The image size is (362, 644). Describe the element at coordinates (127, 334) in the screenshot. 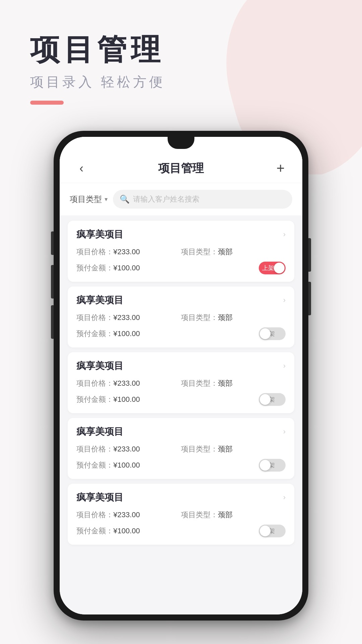

I see `deposit-value-2: ¥100.00` at that location.